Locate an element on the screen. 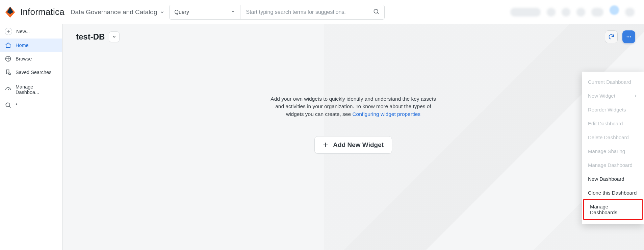 This screenshot has height=250, width=644. menu-item-new-dashboard: New Dashboard is located at coordinates (613, 179).